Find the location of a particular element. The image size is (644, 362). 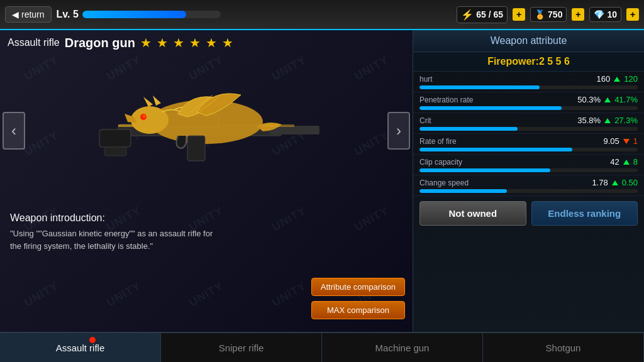

energy-value: 65 / 65 is located at coordinates (489, 14).